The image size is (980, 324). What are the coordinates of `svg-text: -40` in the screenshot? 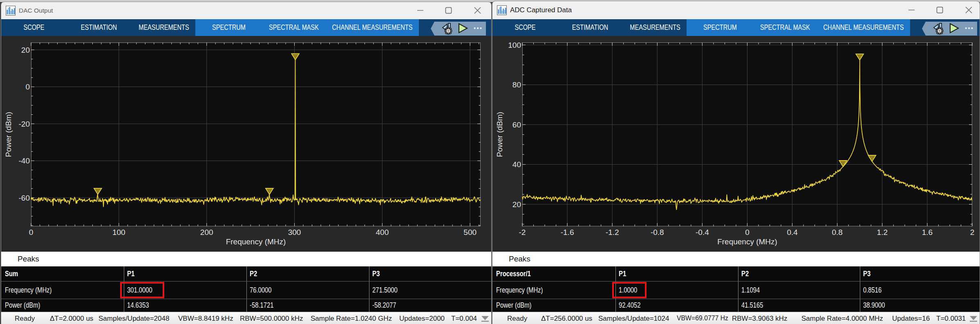 It's located at (25, 161).